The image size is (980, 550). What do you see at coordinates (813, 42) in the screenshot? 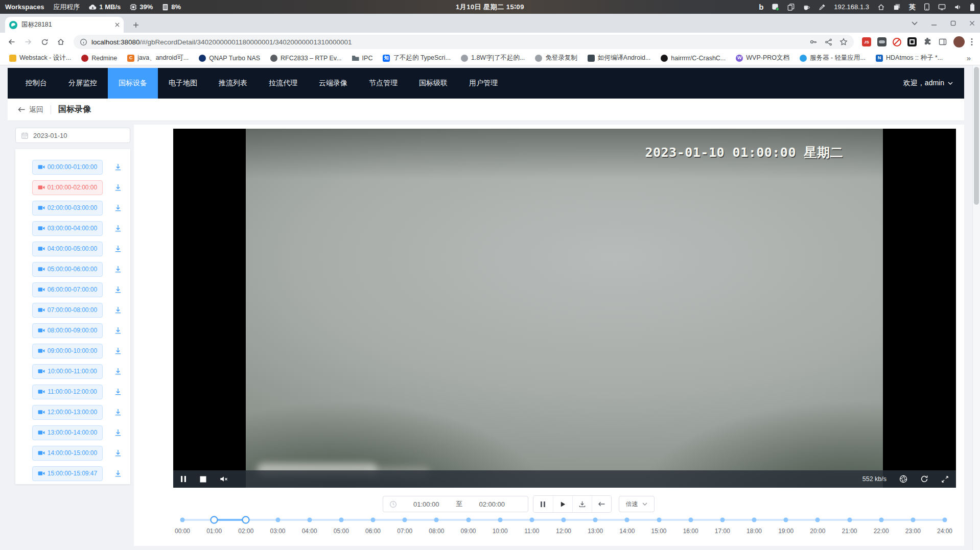
I see `password-key-icon` at bounding box center [813, 42].